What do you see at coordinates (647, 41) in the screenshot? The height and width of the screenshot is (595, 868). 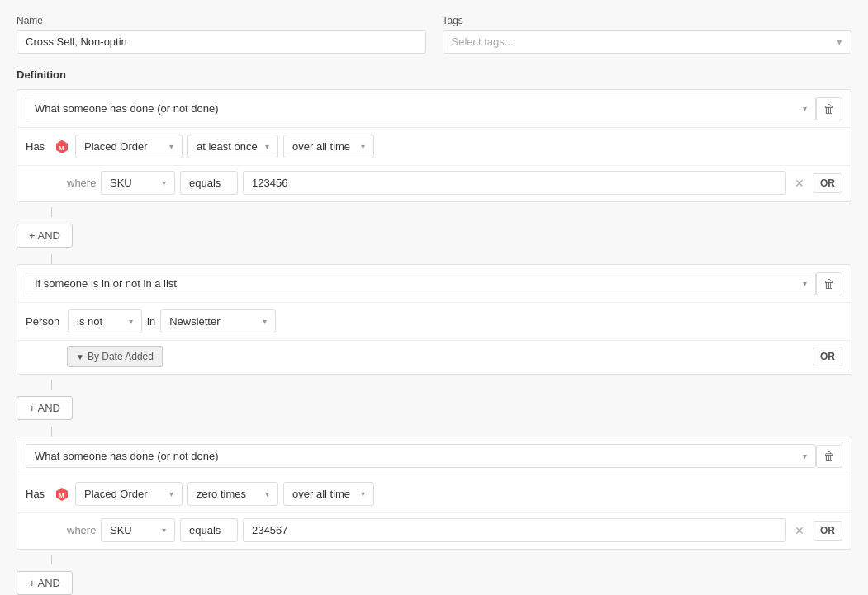 I see `tags-select: Select tags... ▾` at bounding box center [647, 41].